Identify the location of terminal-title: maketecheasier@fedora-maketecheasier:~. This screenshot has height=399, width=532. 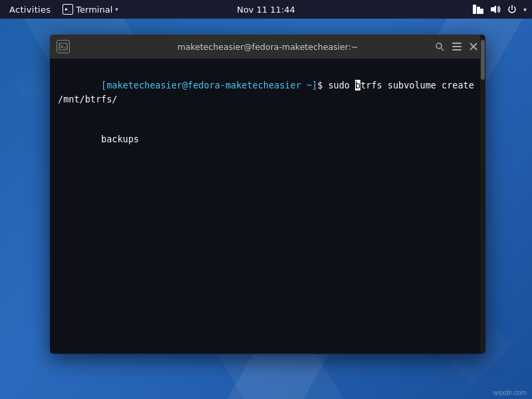
(268, 47).